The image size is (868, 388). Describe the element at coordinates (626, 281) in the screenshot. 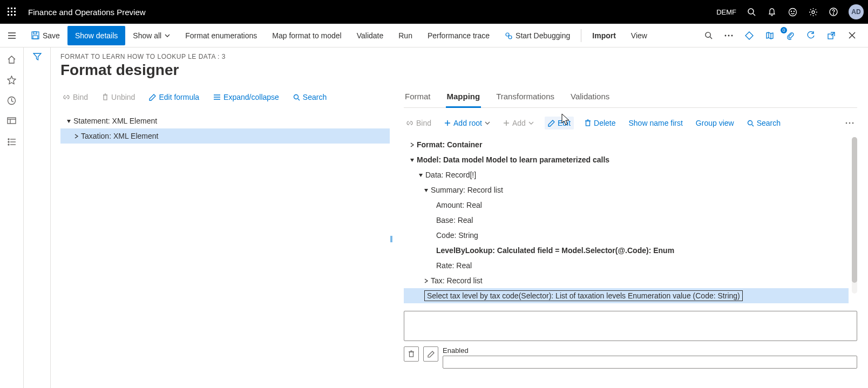

I see `tree-row: Tax: Record list` at that location.